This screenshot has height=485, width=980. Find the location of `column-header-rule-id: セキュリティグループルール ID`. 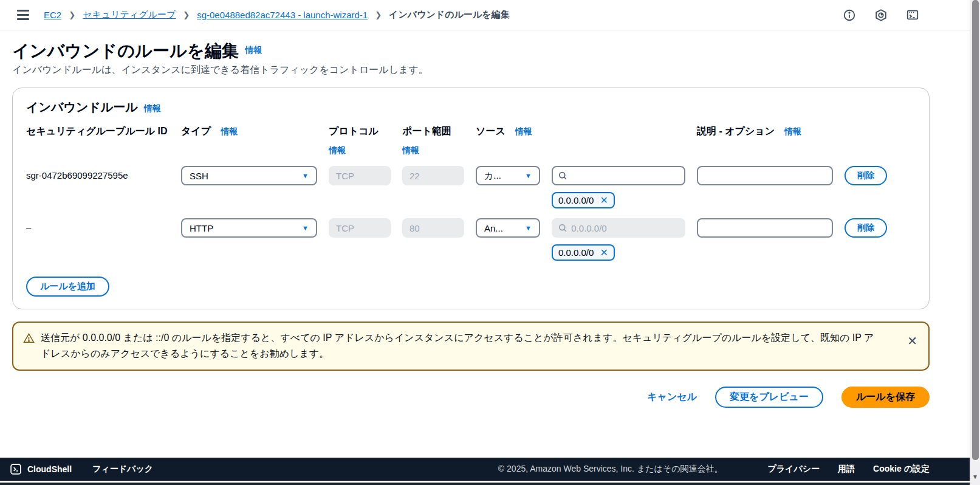

column-header-rule-id: セキュリティグループルール ID is located at coordinates (98, 141).